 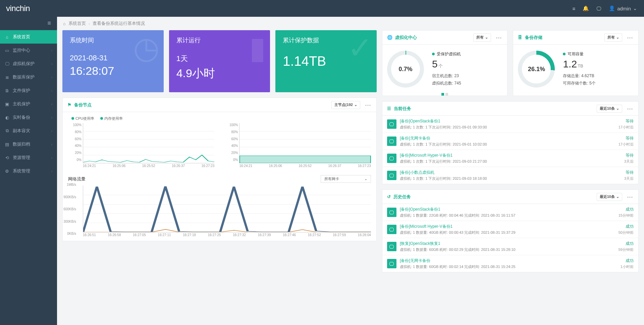 I want to click on nav-label: 数据归档, so click(x=21, y=144).